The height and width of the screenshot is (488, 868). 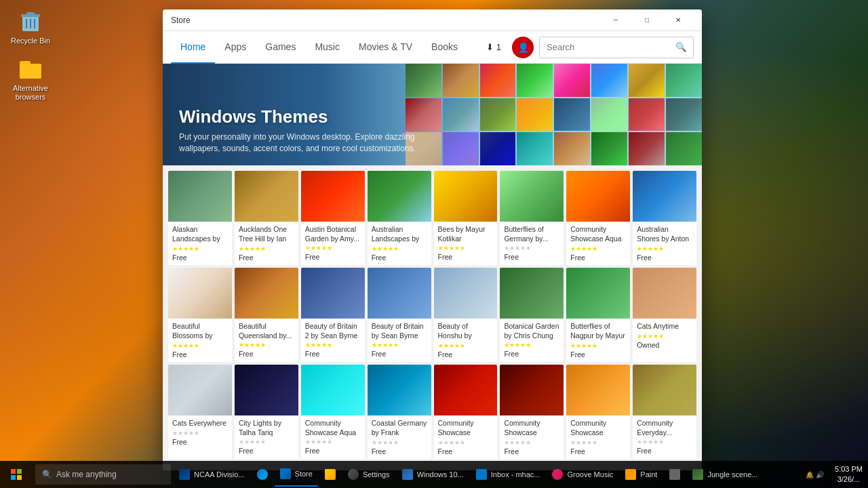 I want to click on search-input, so click(x=604, y=47).